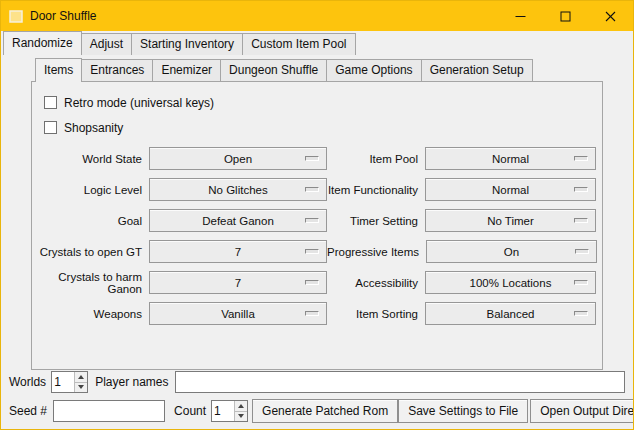  Describe the element at coordinates (372, 221) in the screenshot. I see `timer-setting-label: Timer Setting` at that location.